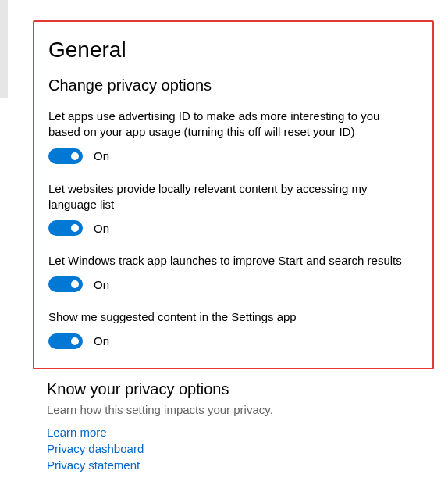  What do you see at coordinates (228, 261) in the screenshot?
I see `setting-desc: Let Windows track app launches to improv…` at bounding box center [228, 261].